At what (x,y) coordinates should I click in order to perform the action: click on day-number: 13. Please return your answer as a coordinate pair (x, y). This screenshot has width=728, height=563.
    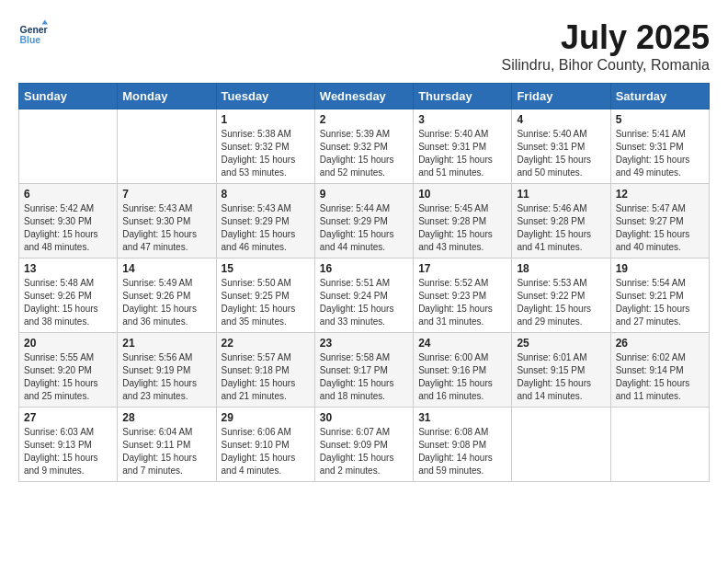
    Looking at the image, I should click on (68, 269).